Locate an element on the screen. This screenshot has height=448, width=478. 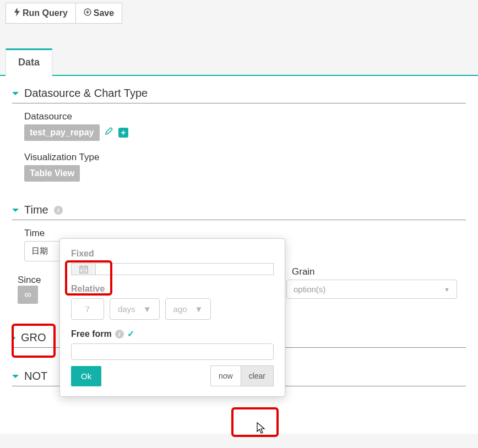
section-datasource-title: Datasource & Chart Type is located at coordinates (86, 94).